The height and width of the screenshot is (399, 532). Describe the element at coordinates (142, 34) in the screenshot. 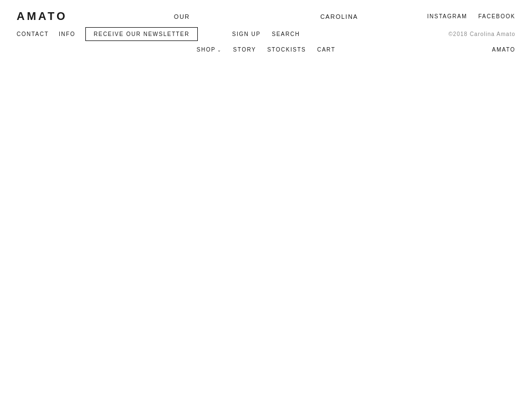

I see `newsletter-button: RECEIVE OUR NEWSLETTER` at that location.